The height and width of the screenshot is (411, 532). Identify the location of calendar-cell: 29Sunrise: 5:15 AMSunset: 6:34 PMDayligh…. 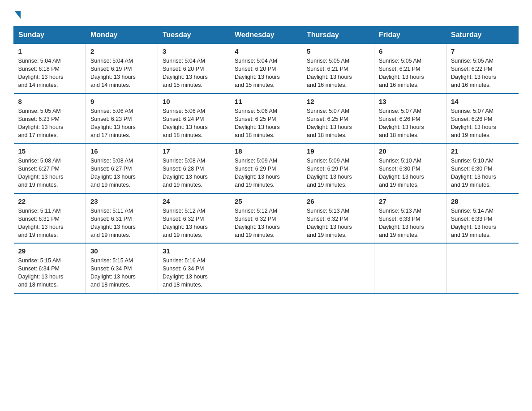
(50, 268).